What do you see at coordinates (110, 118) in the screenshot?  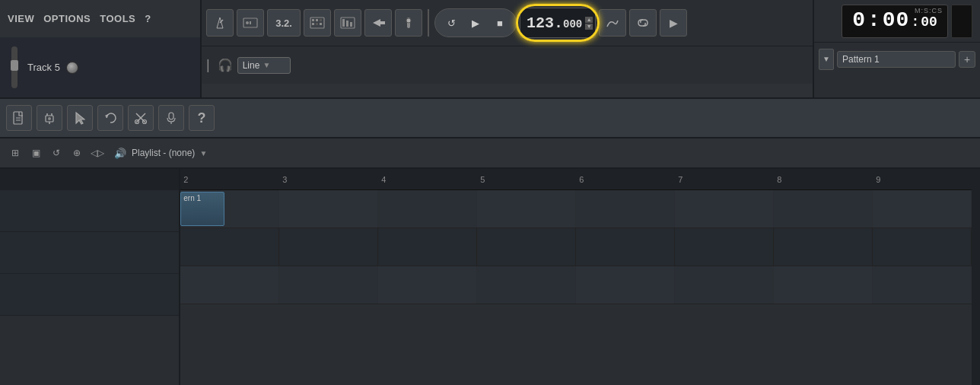 I see `undo-btn` at bounding box center [110, 118].